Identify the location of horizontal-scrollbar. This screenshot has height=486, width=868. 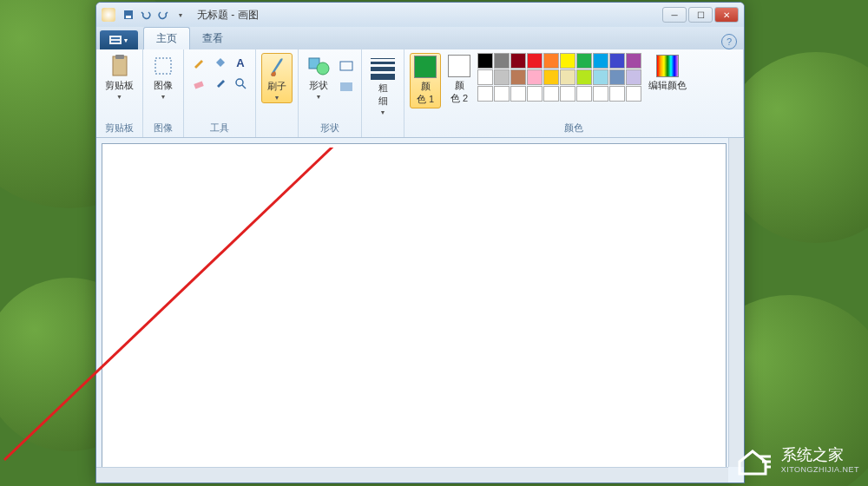
(412, 475).